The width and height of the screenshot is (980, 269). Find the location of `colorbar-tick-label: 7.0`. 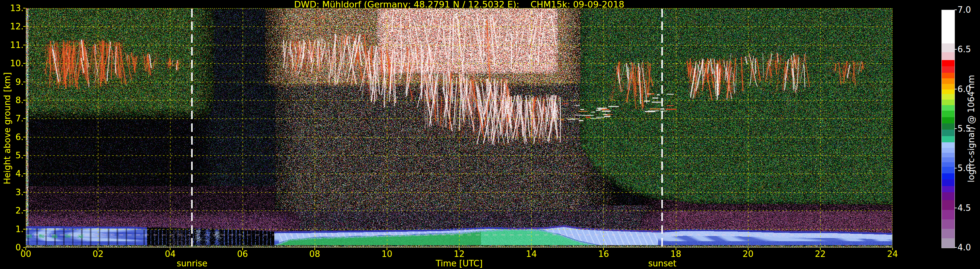

colorbar-tick-label: 7.0 is located at coordinates (964, 10).